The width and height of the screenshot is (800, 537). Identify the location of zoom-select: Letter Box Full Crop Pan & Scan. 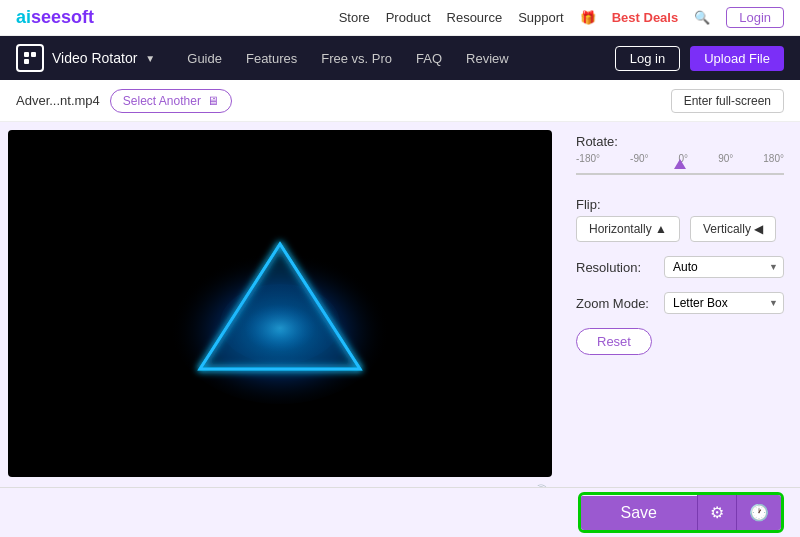
(724, 303).